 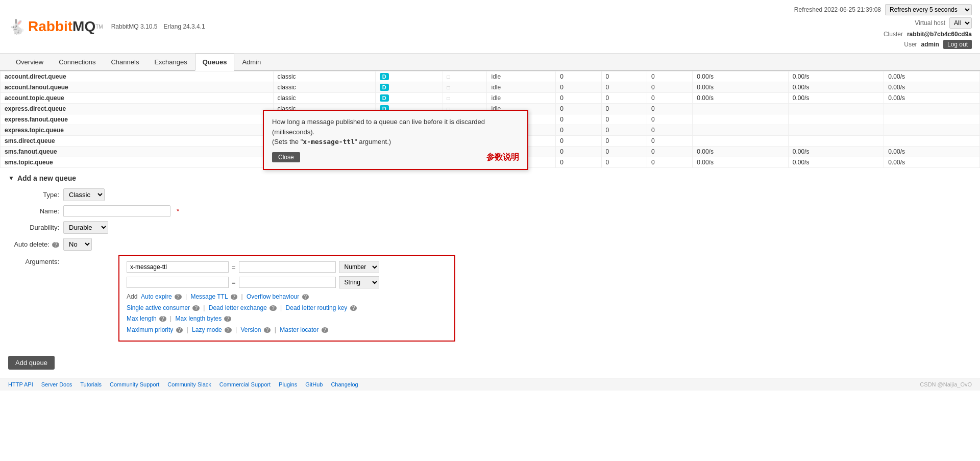 I want to click on queue-name-link: express.direct.queue, so click(x=35, y=109).